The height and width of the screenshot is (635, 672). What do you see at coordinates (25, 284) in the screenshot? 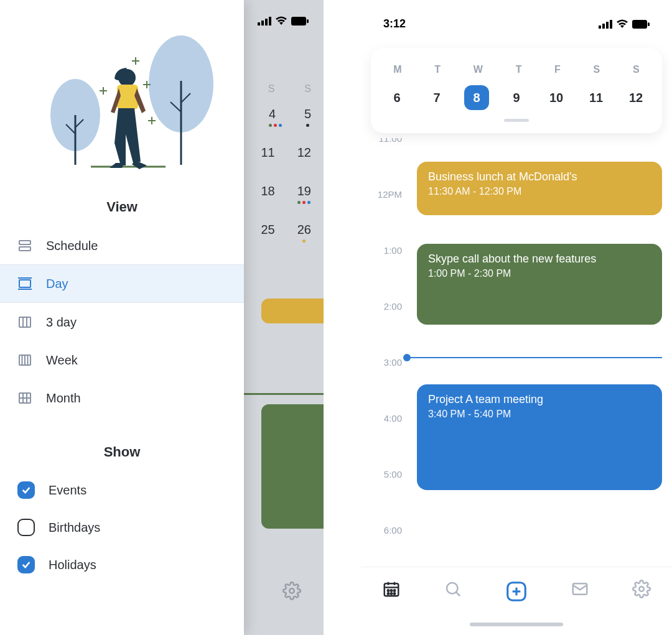
I see `day-icon` at bounding box center [25, 284].